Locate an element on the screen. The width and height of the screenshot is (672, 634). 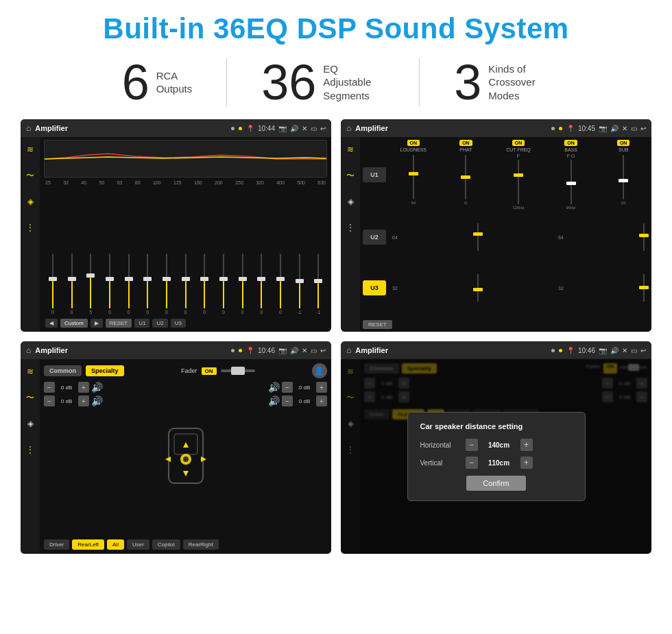
split-icon-2: ⋮ is located at coordinates (350, 228).